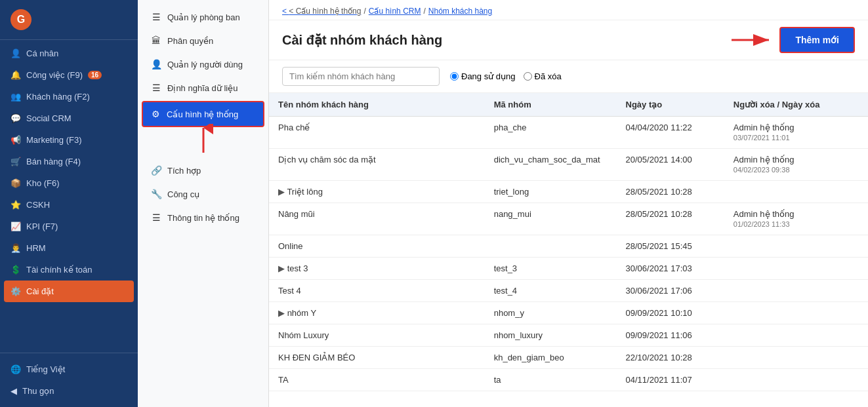 This screenshot has height=407, width=868. I want to click on cell-name: ▶ test 3, so click(377, 269).